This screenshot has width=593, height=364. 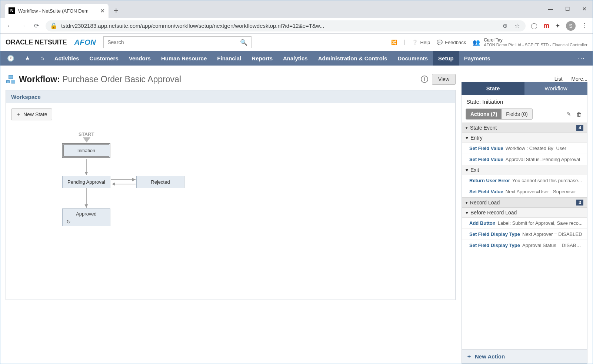 What do you see at coordinates (286, 26) in the screenshot?
I see `url-field: 🔒 tstdrv2302183.app.netsuite.com/app/com…` at bounding box center [286, 26].